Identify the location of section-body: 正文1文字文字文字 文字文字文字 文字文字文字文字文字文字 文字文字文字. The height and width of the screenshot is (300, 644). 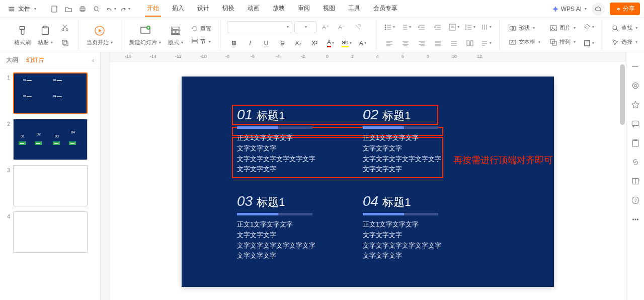
(287, 154).